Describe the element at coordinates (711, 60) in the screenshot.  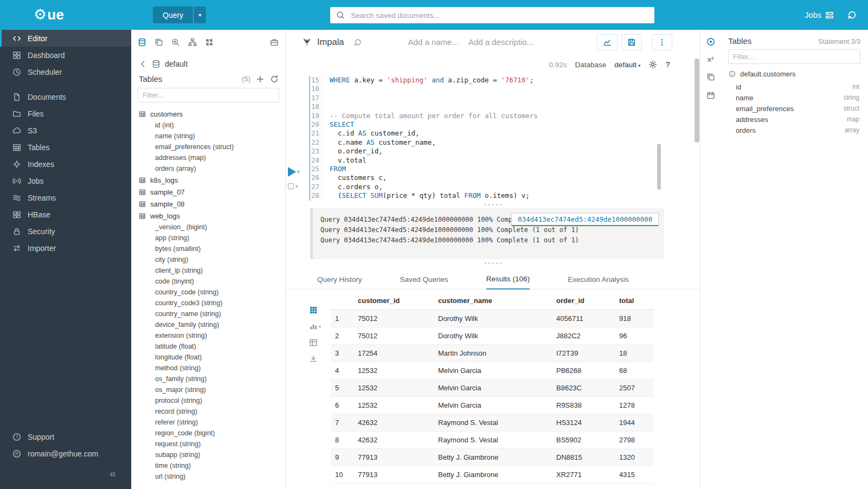
I see `superscript-icon: x²` at that location.